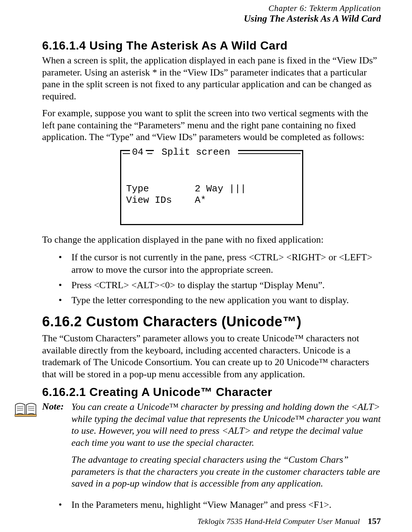 The width and height of the screenshot is (412, 532). What do you see at coordinates (374, 521) in the screenshot?
I see `footer-page-number: 157` at bounding box center [374, 521].